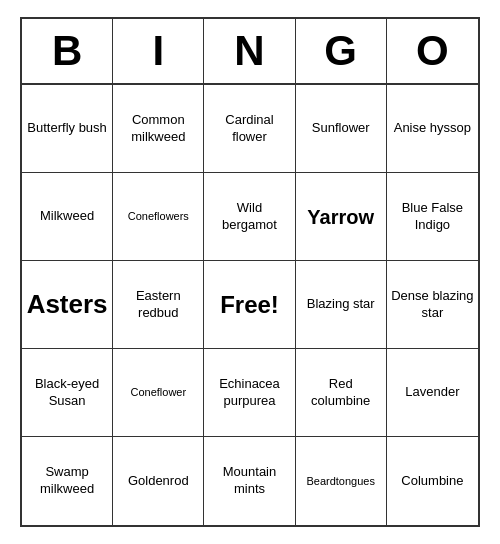 The width and height of the screenshot is (500, 544). What do you see at coordinates (432, 217) in the screenshot?
I see `bingo-cell-9: Blue False Indigo` at bounding box center [432, 217].